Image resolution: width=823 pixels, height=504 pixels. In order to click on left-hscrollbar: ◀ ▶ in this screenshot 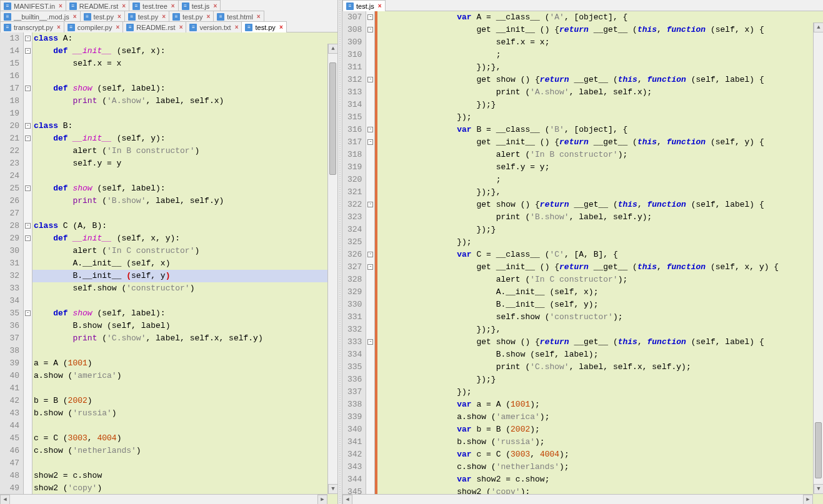, I will do `click(164, 499)`.